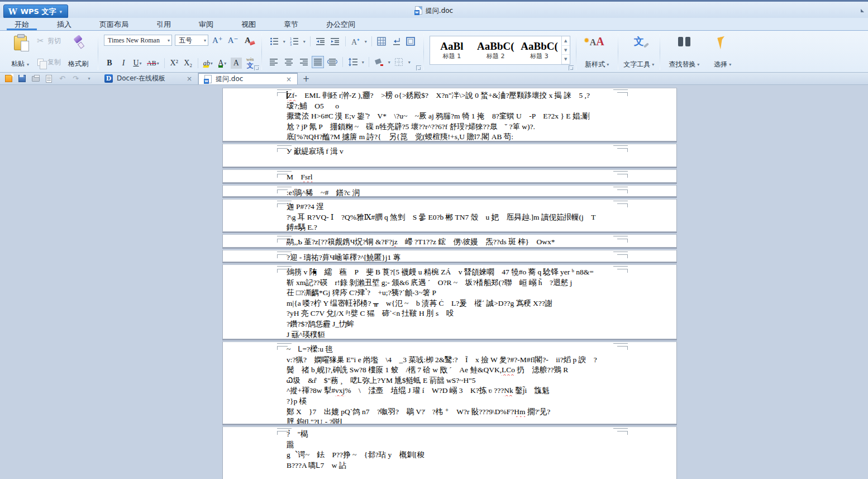 This screenshot has height=479, width=868. What do you see at coordinates (335, 41) in the screenshot?
I see `increase-indent-button` at bounding box center [335, 41].